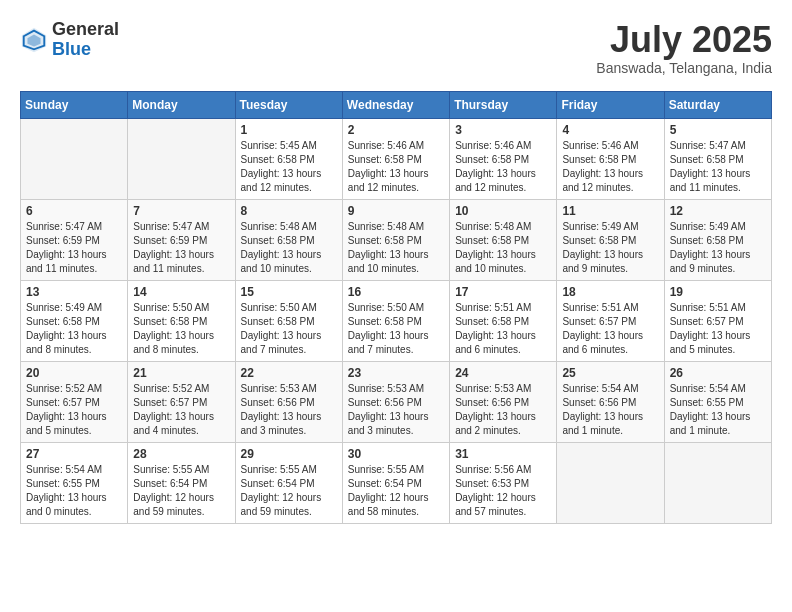 This screenshot has width=792, height=612. Describe the element at coordinates (86, 40) in the screenshot. I see `logo-text: General Blue` at that location.